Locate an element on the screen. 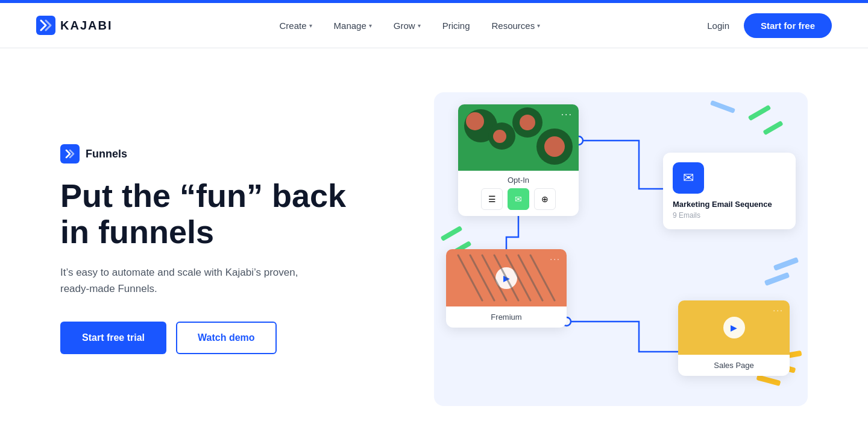  watch-demo-button: Watch demo is located at coordinates (227, 338).